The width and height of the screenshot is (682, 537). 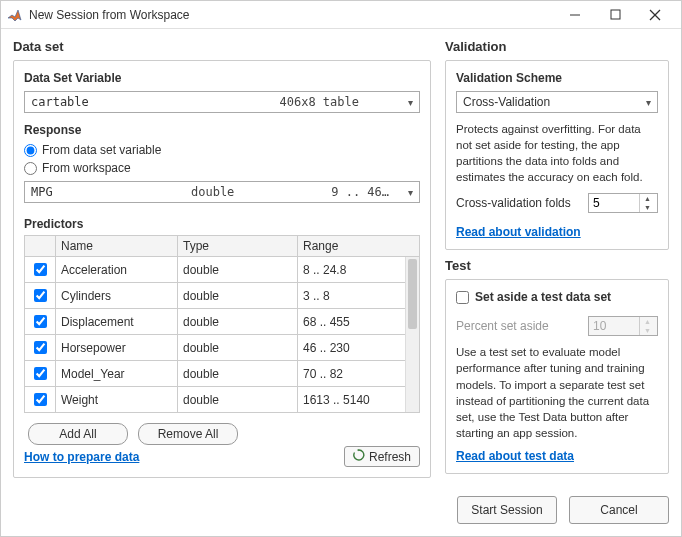 What do you see at coordinates (557, 155) in the screenshot?
I see `validation-group: Validation Scheme Cross-Validation Prote…` at bounding box center [557, 155].